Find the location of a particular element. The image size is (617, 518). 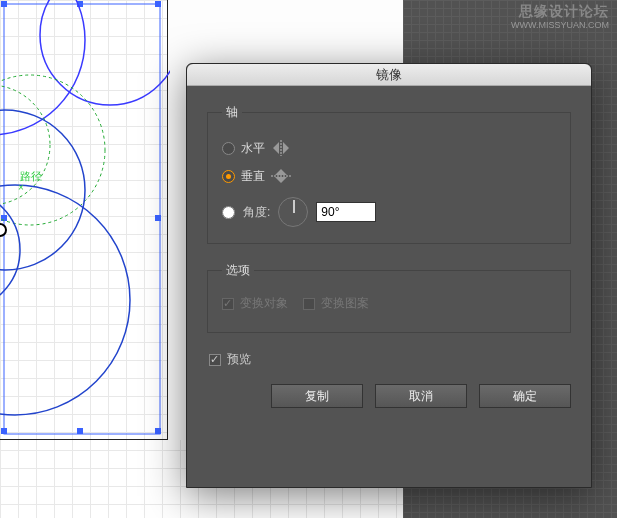

angle-radio is located at coordinates (228, 212).